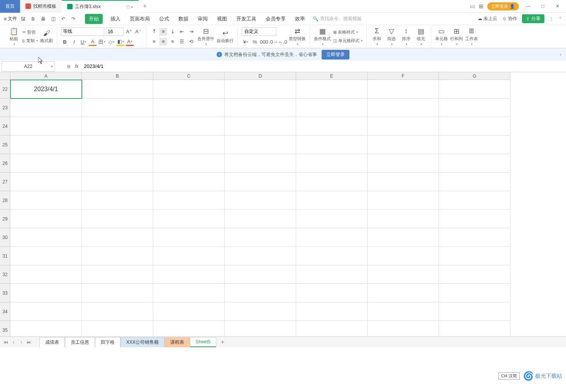 The width and height of the screenshot is (566, 392). I want to click on sort-button: ↕排序▾, so click(406, 37).